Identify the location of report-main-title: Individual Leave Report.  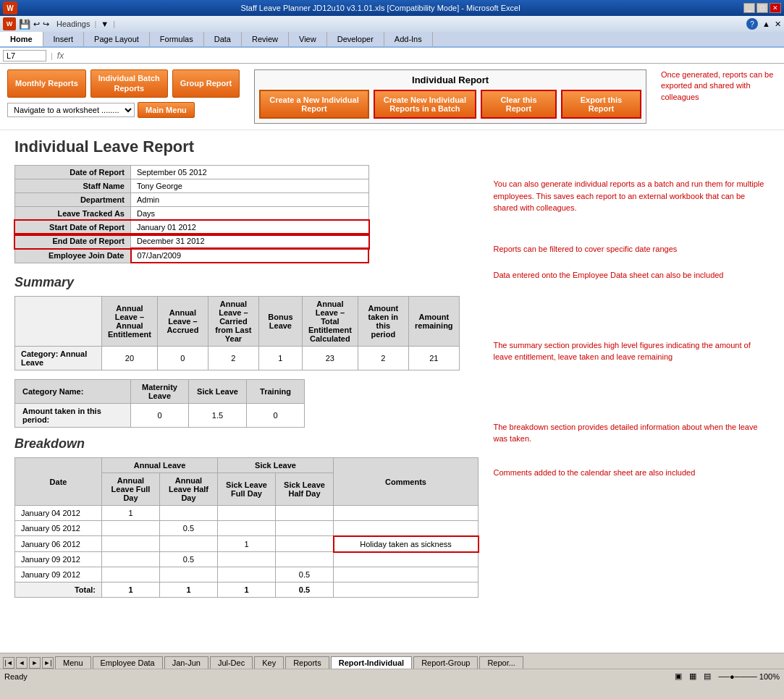
(247, 147).